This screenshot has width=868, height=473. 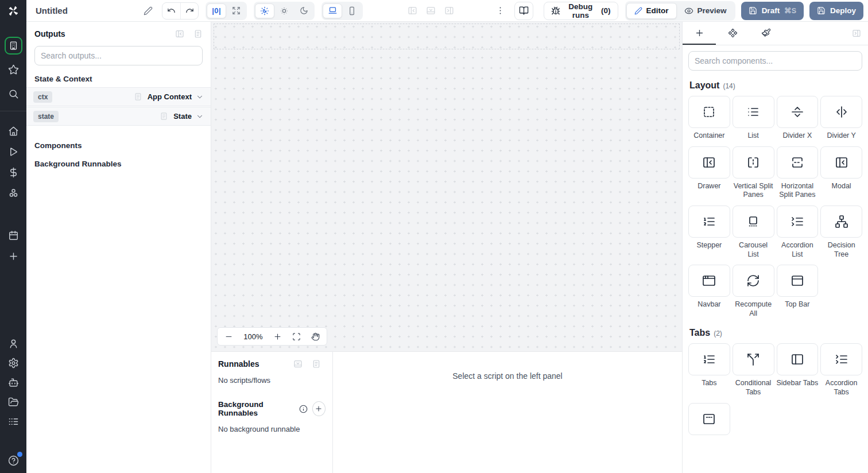 What do you see at coordinates (265, 11) in the screenshot?
I see `theme-auto-button` at bounding box center [265, 11].